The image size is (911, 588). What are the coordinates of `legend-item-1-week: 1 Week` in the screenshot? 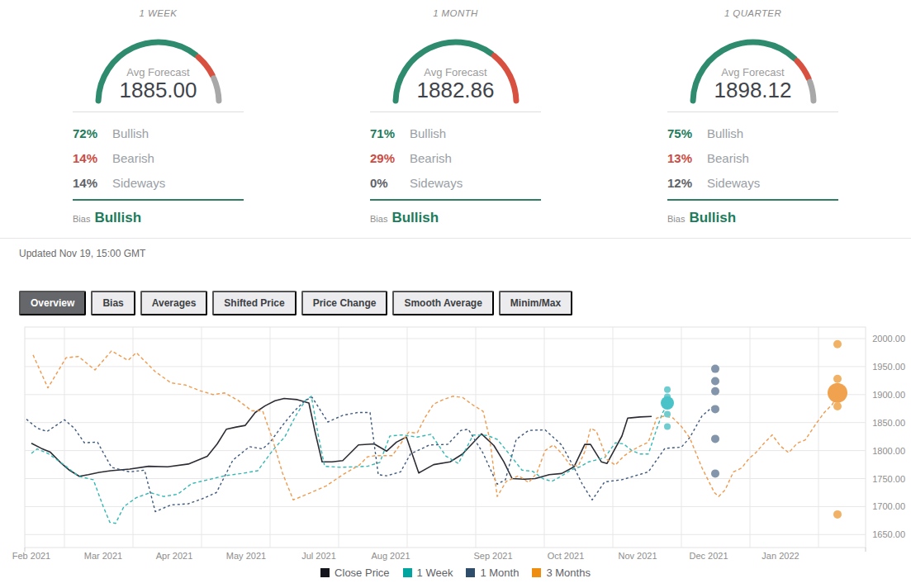 It's located at (428, 573).